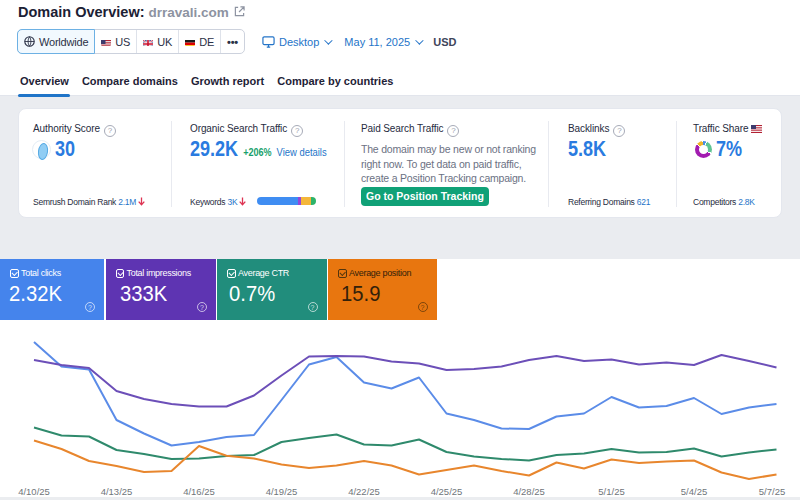 The height and width of the screenshot is (500, 800). Describe the element at coordinates (117, 492) in the screenshot. I see `svg-text: 4/13/25` at that location.